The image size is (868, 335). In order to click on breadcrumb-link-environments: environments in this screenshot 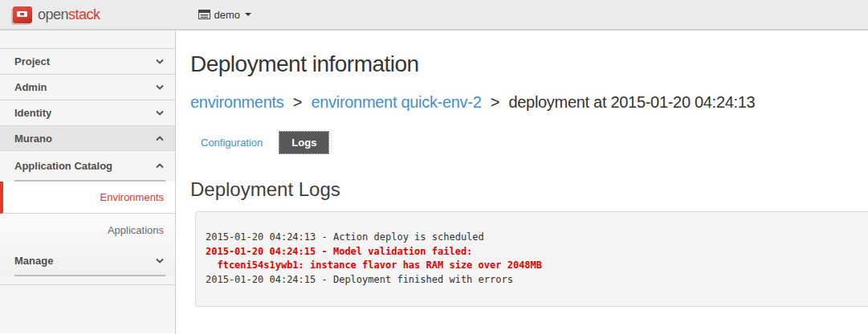, I will do `click(237, 102)`.